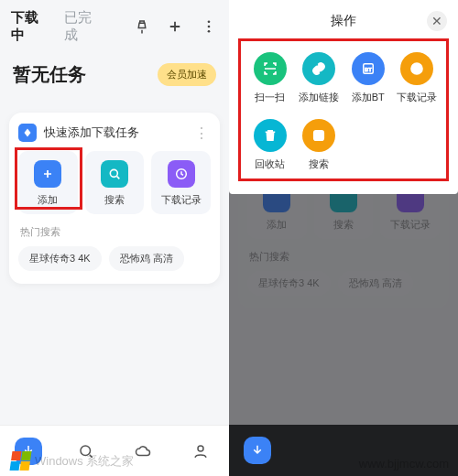  Describe the element at coordinates (201, 451) in the screenshot. I see `nav-profile` at that location.